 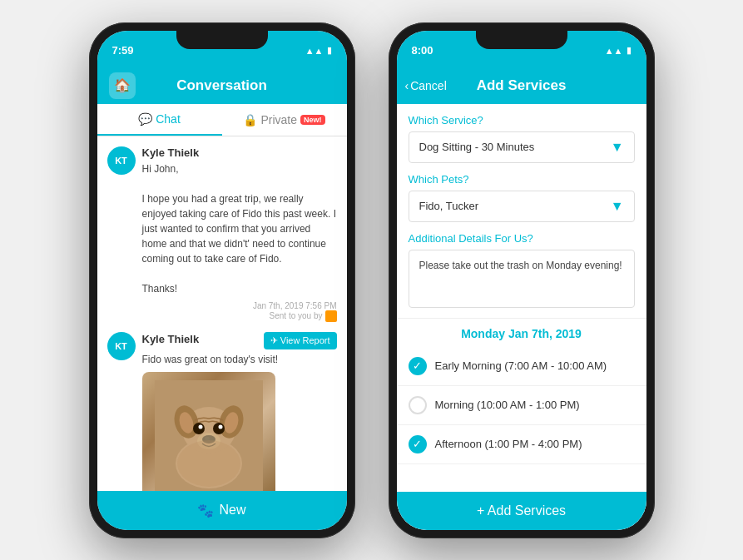 What do you see at coordinates (508, 404) in the screenshot?
I see `time-label-morning: Morning (10:00 AM - 1:00 PM)` at bounding box center [508, 404].